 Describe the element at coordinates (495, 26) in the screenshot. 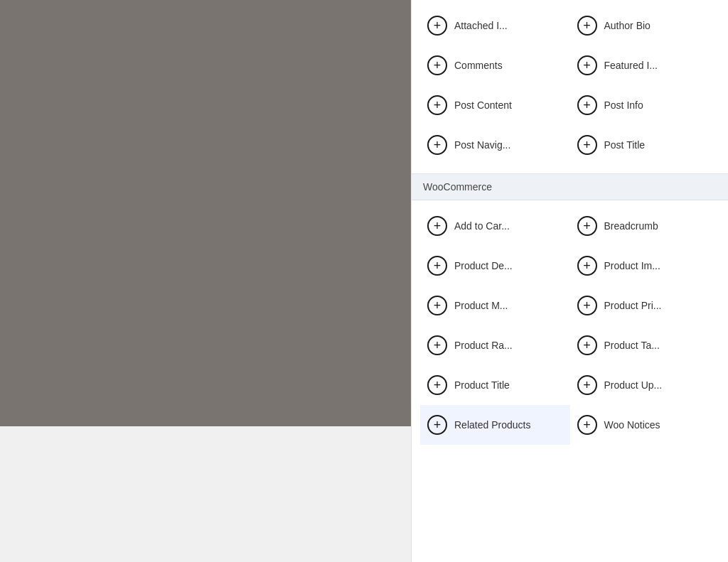

I see `widget-item-attached-images: + Attached I...` at that location.